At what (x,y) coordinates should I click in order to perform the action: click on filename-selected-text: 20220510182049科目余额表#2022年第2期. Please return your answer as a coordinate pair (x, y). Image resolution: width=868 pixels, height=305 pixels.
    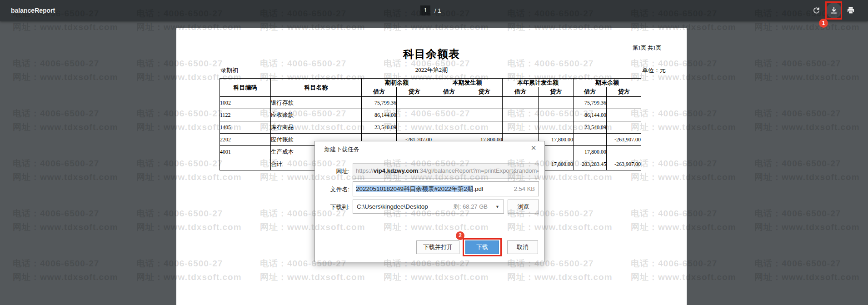
    Looking at the image, I should click on (414, 189).